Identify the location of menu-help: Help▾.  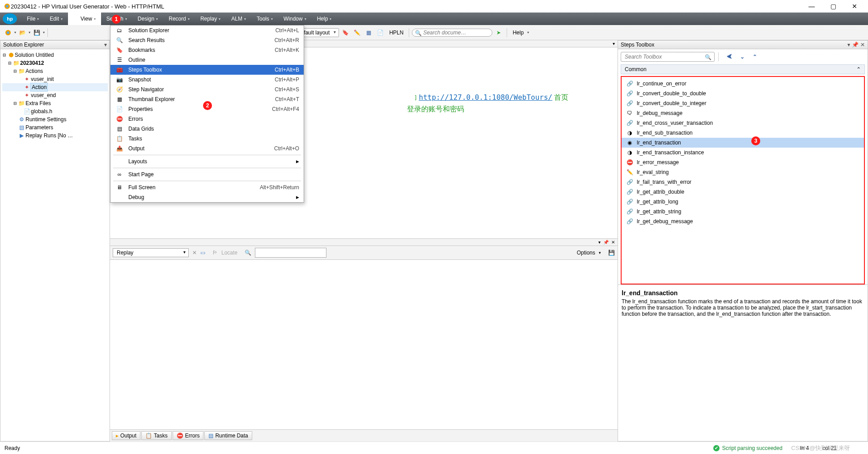
(325, 19).